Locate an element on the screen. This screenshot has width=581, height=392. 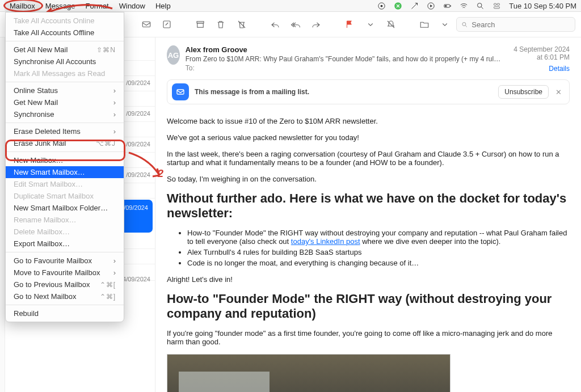
menu-item-new-mailbox: New Mailbox… is located at coordinates (65, 160).